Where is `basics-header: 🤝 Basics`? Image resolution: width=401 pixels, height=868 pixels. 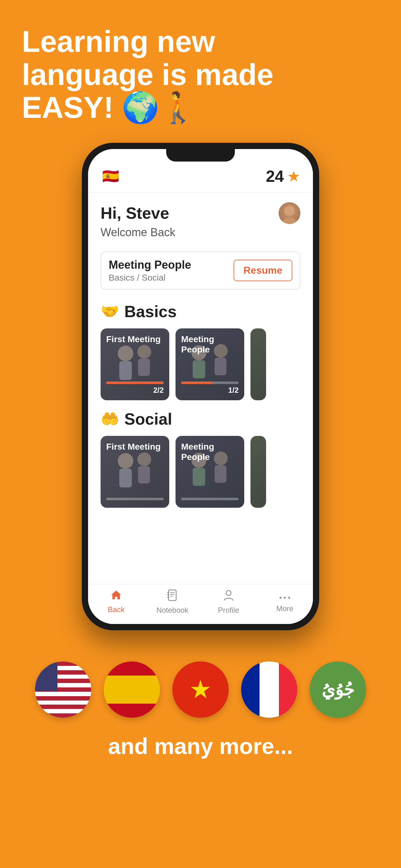
basics-header: 🤝 Basics is located at coordinates (201, 311).